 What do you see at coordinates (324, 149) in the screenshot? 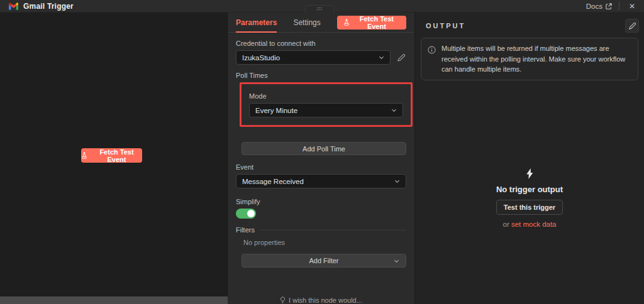
I see `add-poll-time-label: Add Poll Time` at bounding box center [324, 149].